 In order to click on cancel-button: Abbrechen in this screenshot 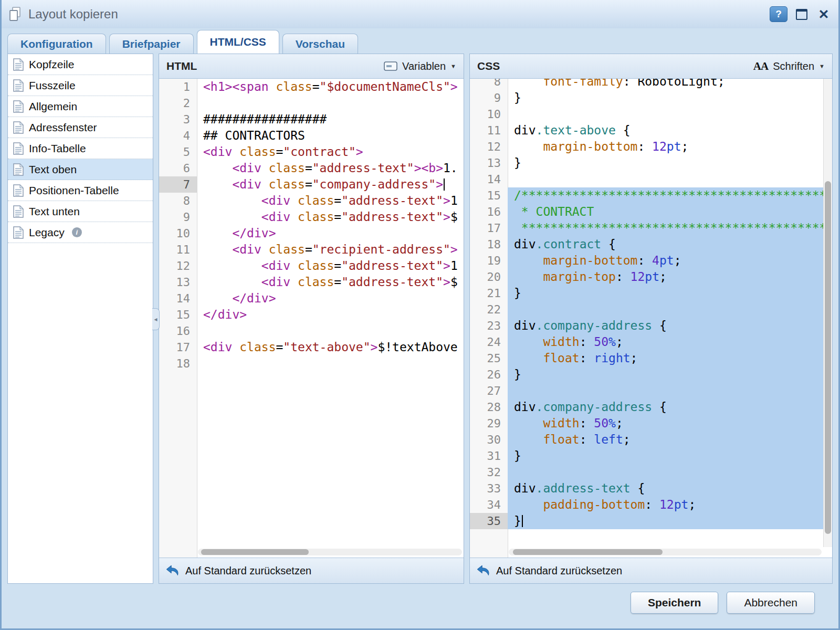, I will do `click(771, 603)`.